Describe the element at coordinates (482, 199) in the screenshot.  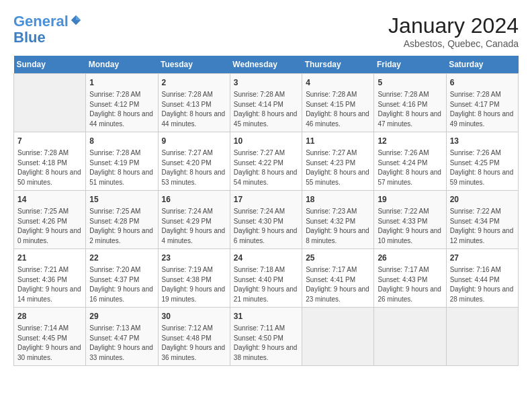
I see `day-number: 20` at that location.